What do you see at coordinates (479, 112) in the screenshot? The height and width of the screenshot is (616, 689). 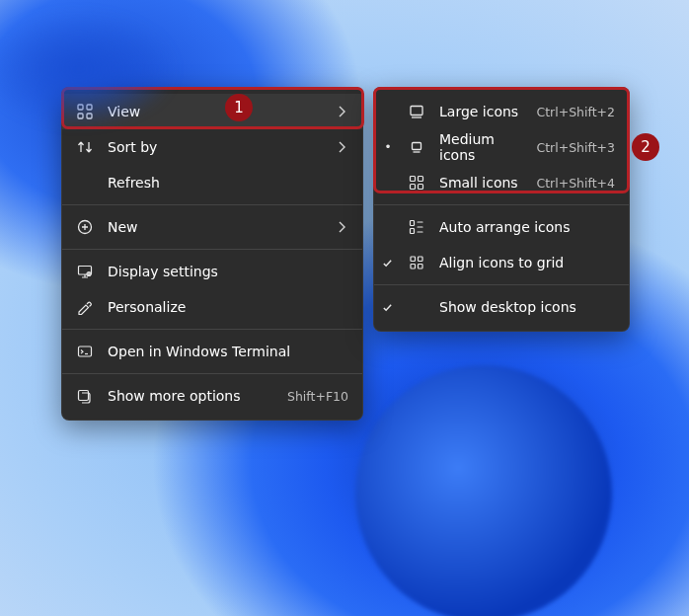 I see `submenu-item-label: Large icons` at bounding box center [479, 112].